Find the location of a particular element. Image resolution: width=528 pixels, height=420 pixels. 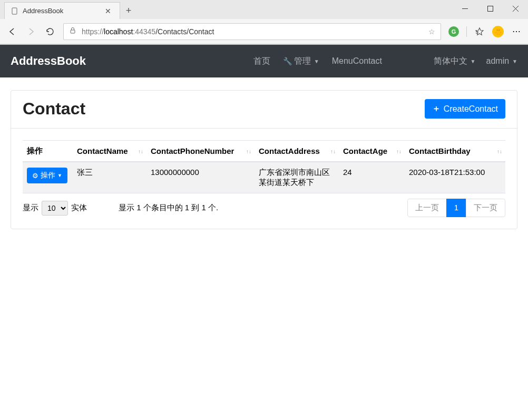

nav-user-label: admin is located at coordinates (498, 61).